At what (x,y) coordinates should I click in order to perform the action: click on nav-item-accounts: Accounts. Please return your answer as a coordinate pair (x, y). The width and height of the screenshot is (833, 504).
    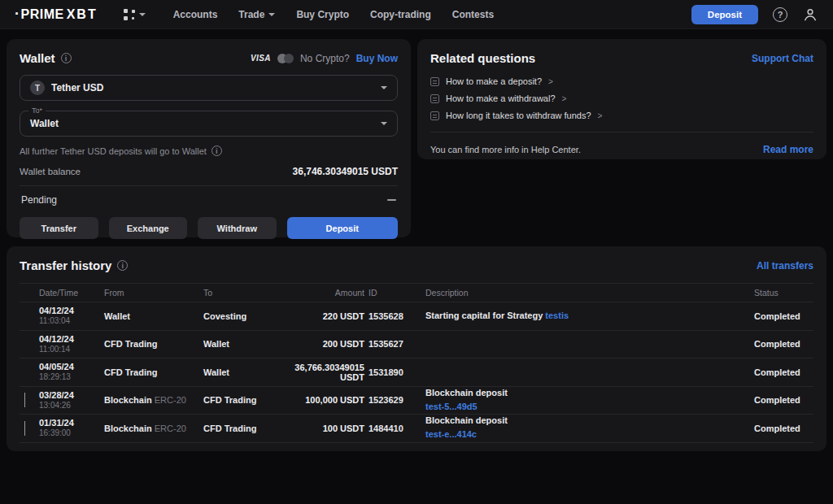
    Looking at the image, I should click on (195, 15).